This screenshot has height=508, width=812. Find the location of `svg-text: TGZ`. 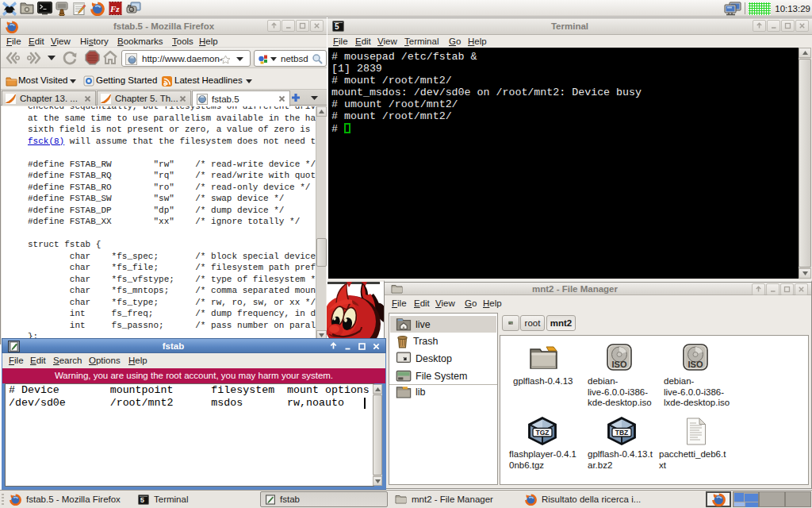

svg-text: TGZ is located at coordinates (542, 433).